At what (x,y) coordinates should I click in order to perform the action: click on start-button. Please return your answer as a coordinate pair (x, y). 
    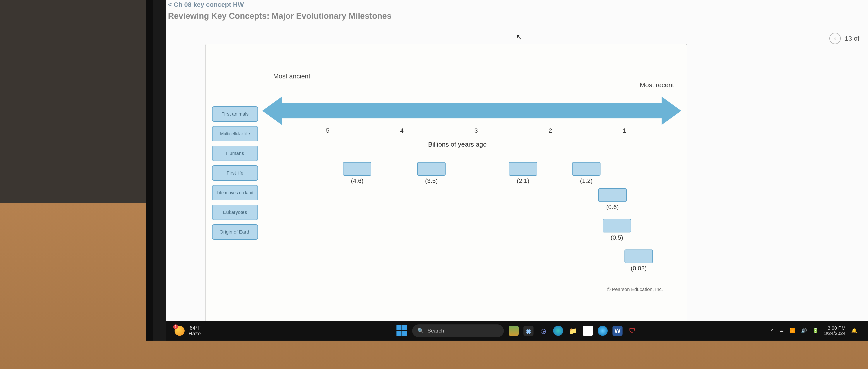
    Looking at the image, I should click on (402, 331).